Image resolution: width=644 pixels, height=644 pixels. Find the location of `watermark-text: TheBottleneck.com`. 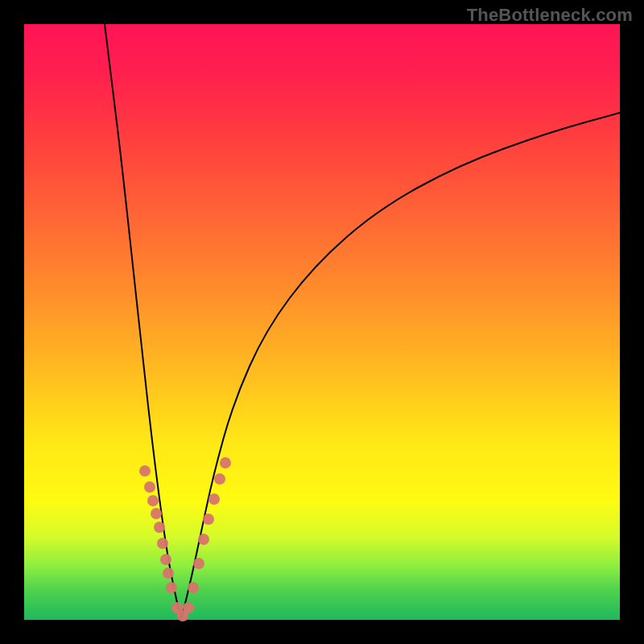

watermark-text: TheBottleneck.com is located at coordinates (550, 15).